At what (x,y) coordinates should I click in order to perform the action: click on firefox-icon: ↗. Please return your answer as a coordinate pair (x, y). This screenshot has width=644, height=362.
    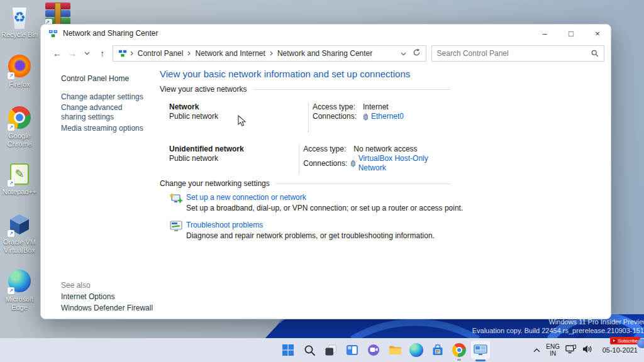
    Looking at the image, I should click on (19, 67).